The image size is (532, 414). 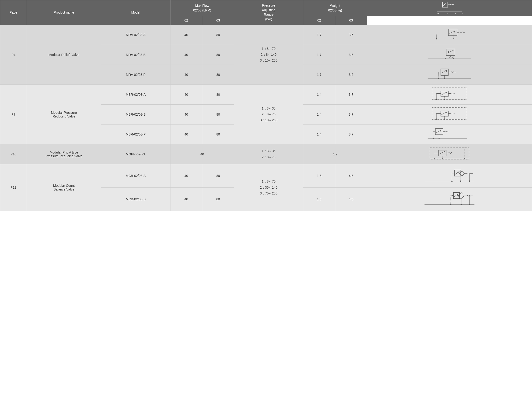 What do you see at coordinates (136, 154) in the screenshot?
I see `model-cell: MGPR-02-PA` at bounding box center [136, 154].